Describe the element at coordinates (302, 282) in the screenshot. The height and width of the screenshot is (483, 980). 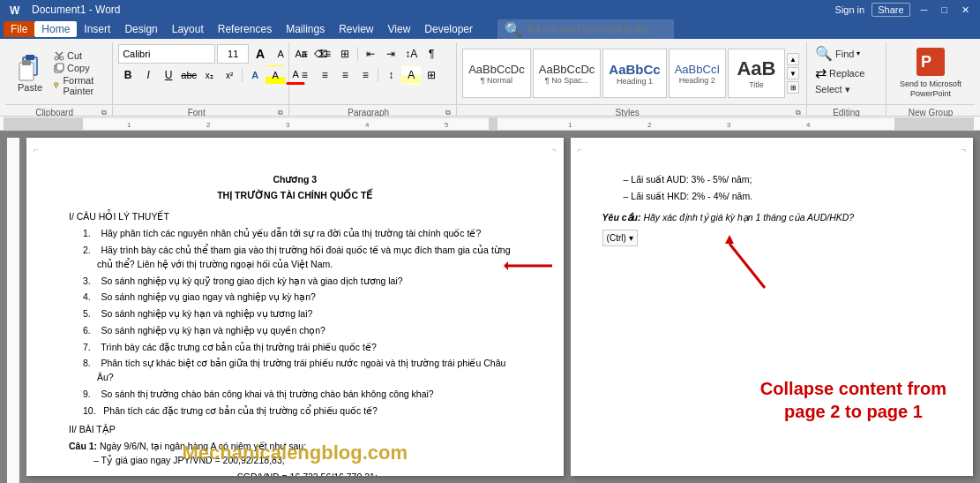
I see `item-3: 3. So sánh nghiệp vụ kỳ quỹ trong giao d…` at that location.